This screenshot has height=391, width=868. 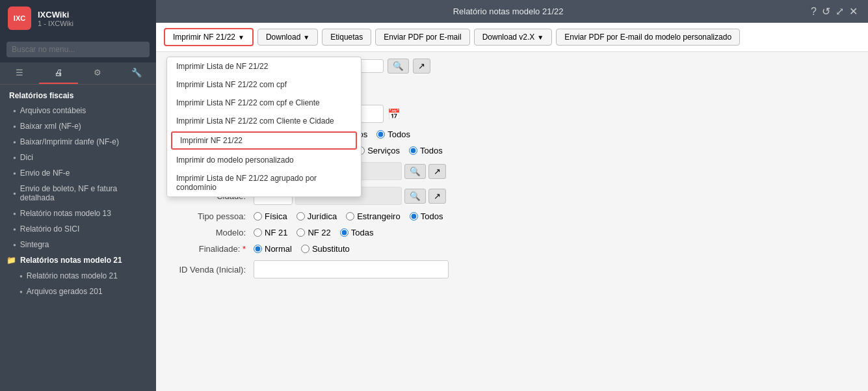 I want to click on sidebar-tools-icon: 🔧, so click(x=137, y=73).